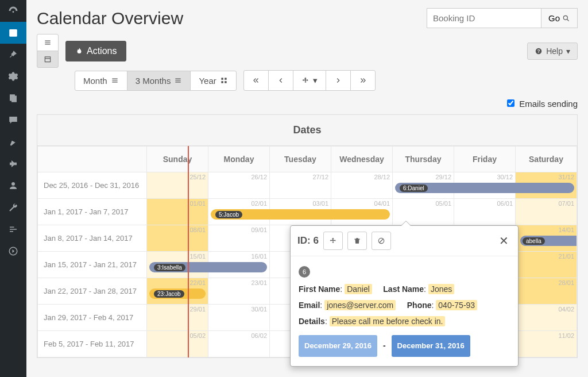 The image size is (588, 377). I want to click on popover-cancel-button, so click(381, 241).